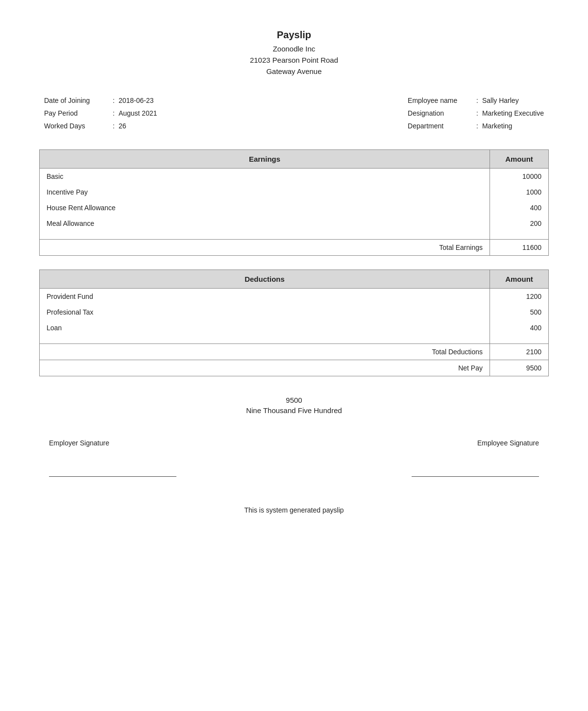 The width and height of the screenshot is (588, 711). What do you see at coordinates (265, 328) in the screenshot?
I see `deduction-label: Loan` at bounding box center [265, 328].